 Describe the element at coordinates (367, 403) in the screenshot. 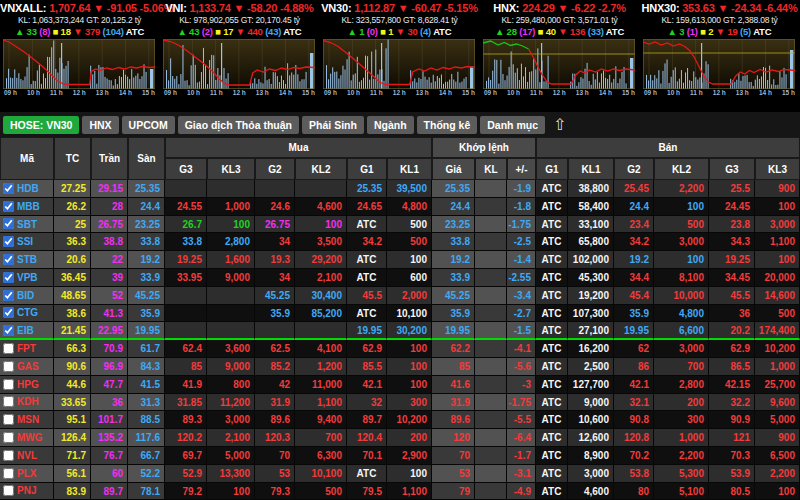

I see `data-cell: 32` at that location.